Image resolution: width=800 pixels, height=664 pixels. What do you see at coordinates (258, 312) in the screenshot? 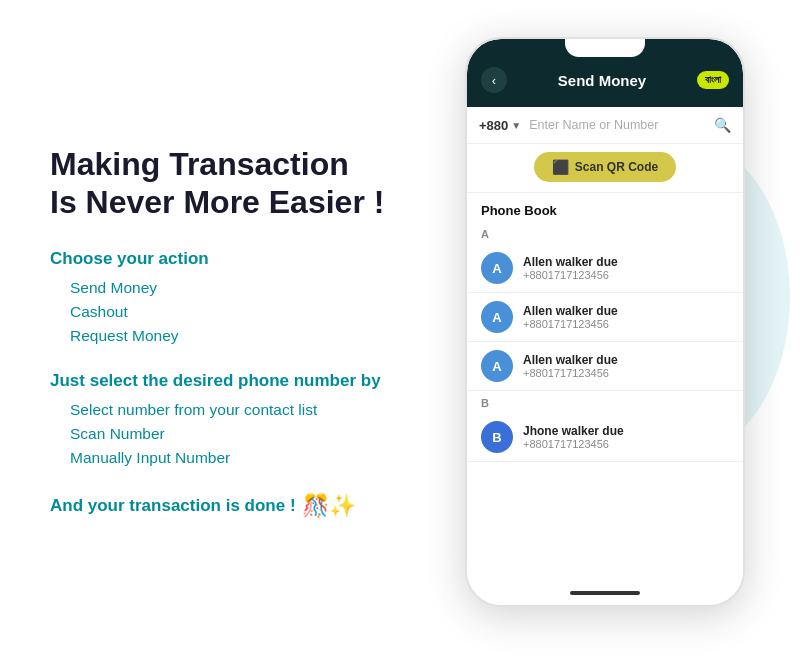
I see `action-list: Send Money Cashout Request Money` at bounding box center [258, 312].